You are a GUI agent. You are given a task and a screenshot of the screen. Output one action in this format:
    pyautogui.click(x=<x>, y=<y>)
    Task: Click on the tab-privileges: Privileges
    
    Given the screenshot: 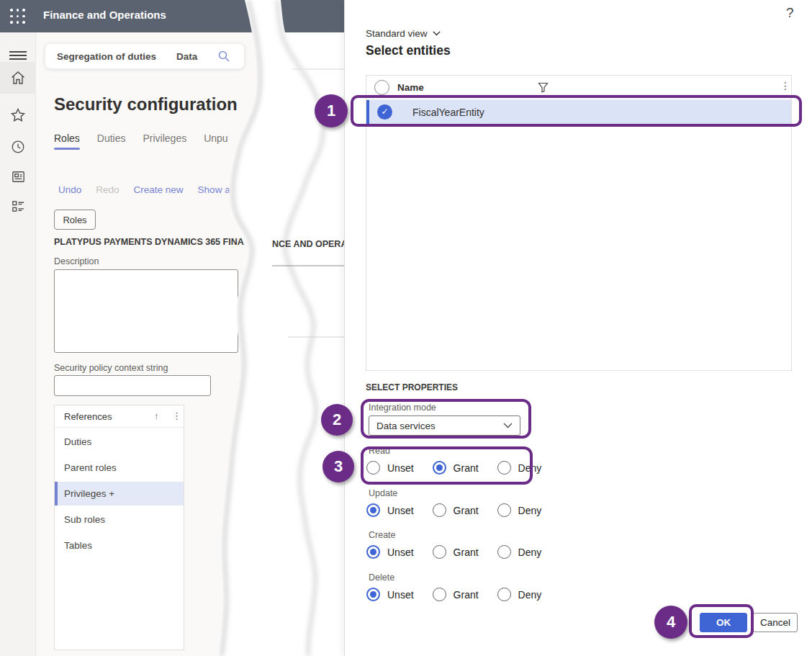 What is the action you would take?
    pyautogui.click(x=164, y=141)
    